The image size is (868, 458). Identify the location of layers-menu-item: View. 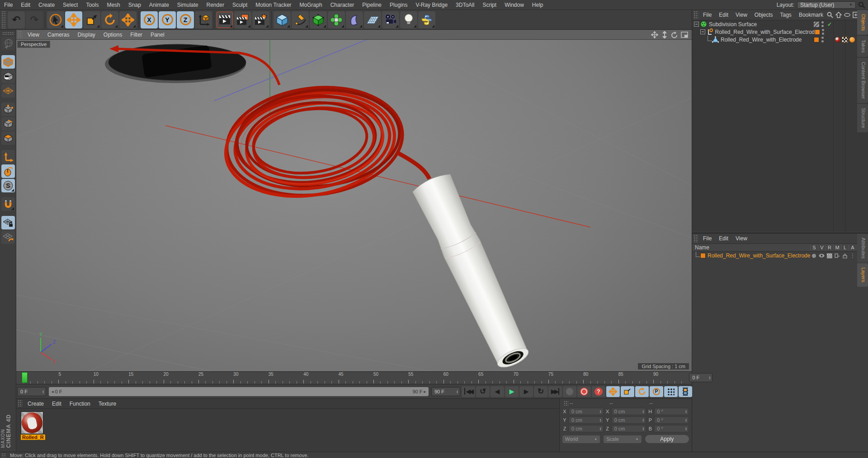
(741, 238).